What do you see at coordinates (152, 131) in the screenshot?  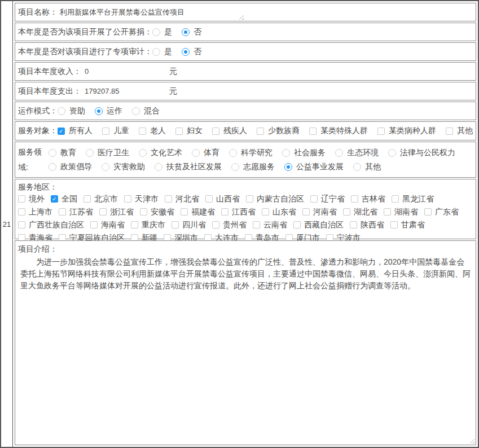 I see `checkbox-option-老人: 老人` at bounding box center [152, 131].